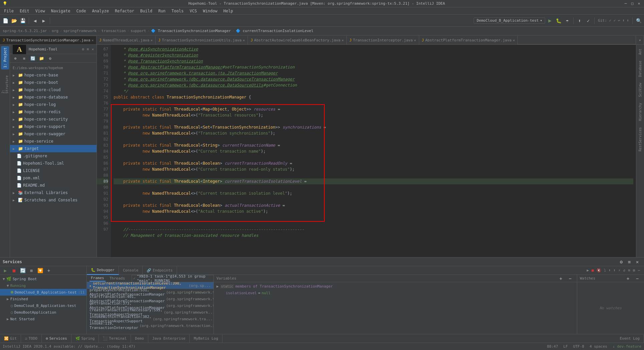 Image resolution: width=644 pixels, height=350 pixels. What do you see at coordinates (83, 49) in the screenshot?
I see `sidebar-settings: ⚙` at bounding box center [83, 49].